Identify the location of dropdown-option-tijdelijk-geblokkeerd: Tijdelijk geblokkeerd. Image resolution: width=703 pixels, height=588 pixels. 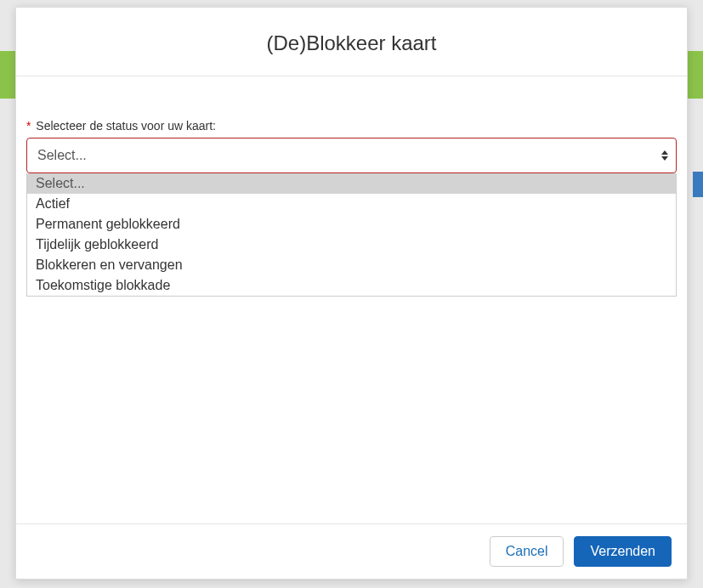
(352, 245).